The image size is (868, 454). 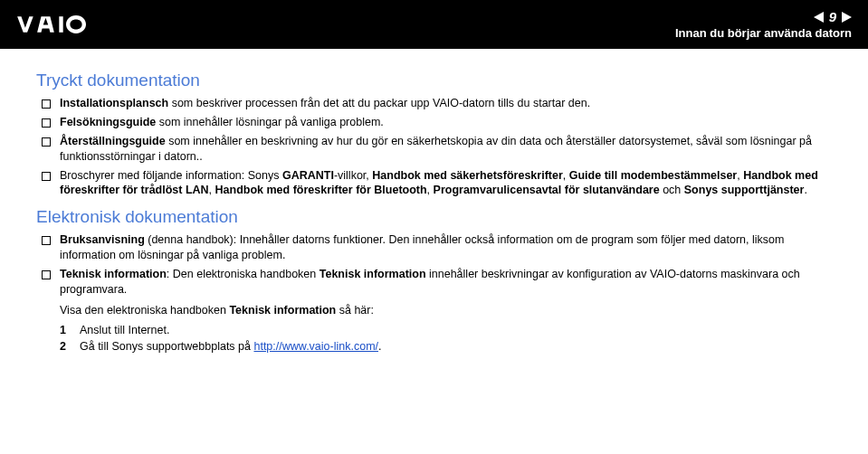 I want to click on text: Gå till Sonys supportwebbplats på, so click(x=167, y=346).